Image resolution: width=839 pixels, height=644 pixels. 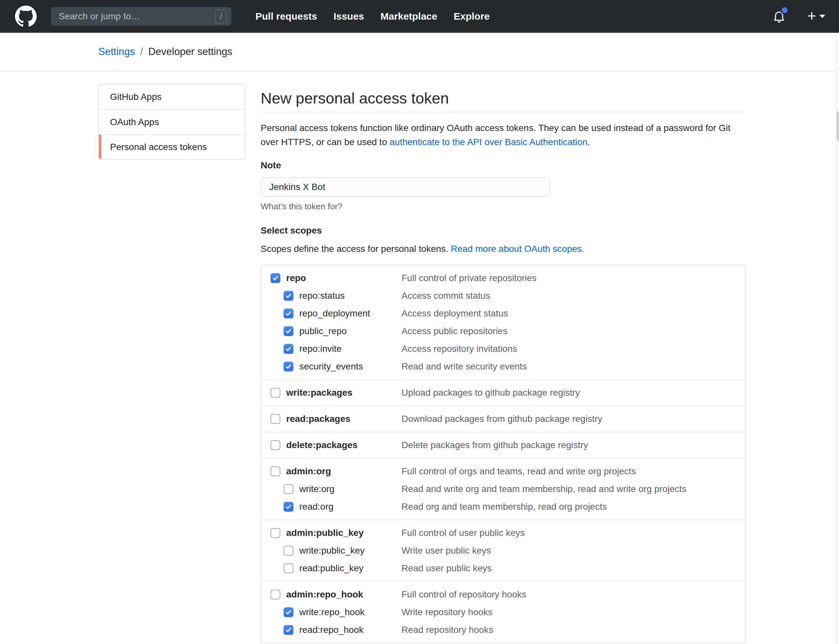 What do you see at coordinates (275, 445) in the screenshot?
I see `checkbox-delete:packages` at bounding box center [275, 445].